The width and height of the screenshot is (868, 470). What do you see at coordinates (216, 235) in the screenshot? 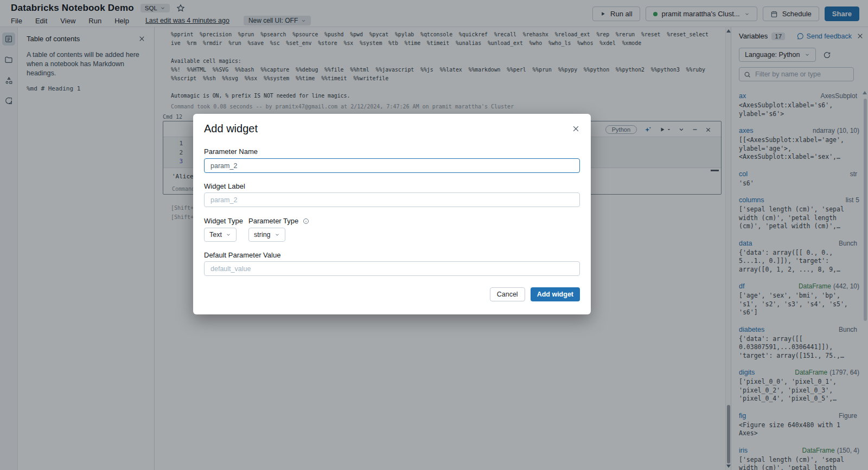
I see `widget-type-value: Text` at bounding box center [216, 235].